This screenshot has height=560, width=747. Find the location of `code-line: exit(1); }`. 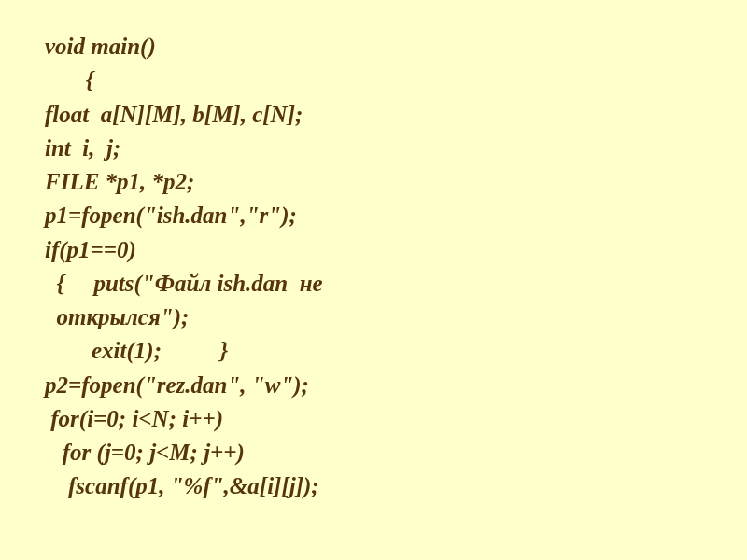

code-line: exit(1); } is located at coordinates (382, 351).